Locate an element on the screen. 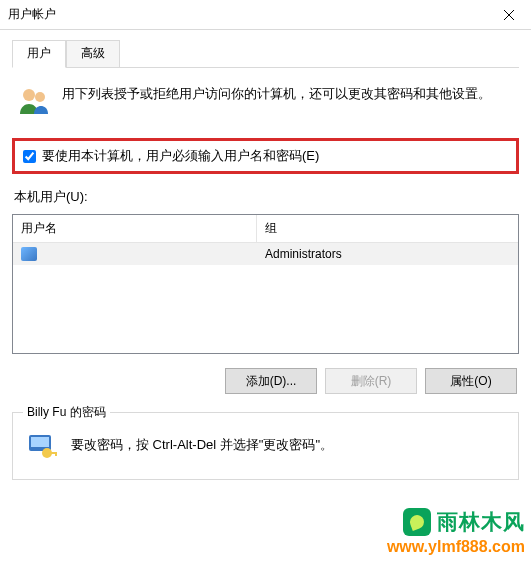 This screenshot has height=566, width=531. password-groupbox: Billy Fu 的密码 要改密码，按 Ctrl-Alt-Del 并选择"更改密… is located at coordinates (266, 446).